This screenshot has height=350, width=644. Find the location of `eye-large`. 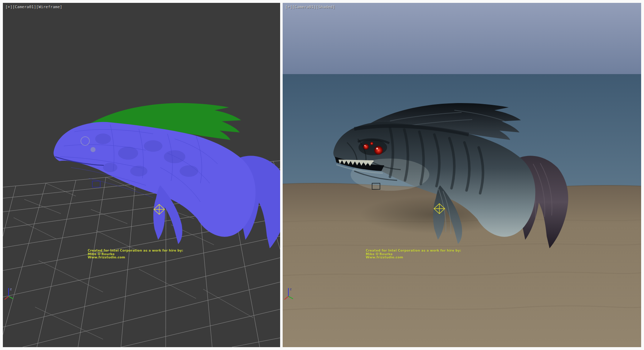

eye-large is located at coordinates (379, 150).